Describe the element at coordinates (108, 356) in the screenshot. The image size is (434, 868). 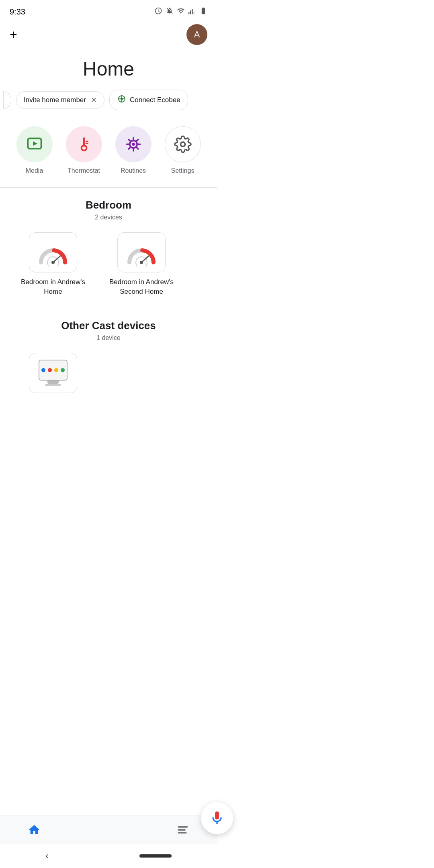
I see `cast-section: Other Cast devices 1 device` at that location.